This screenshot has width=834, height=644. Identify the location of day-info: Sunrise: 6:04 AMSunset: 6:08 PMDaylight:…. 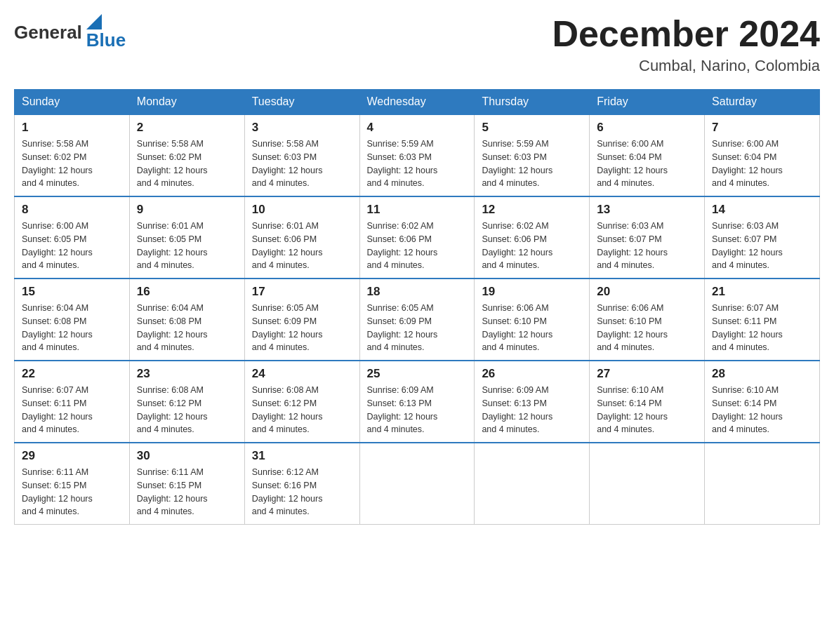
(187, 328).